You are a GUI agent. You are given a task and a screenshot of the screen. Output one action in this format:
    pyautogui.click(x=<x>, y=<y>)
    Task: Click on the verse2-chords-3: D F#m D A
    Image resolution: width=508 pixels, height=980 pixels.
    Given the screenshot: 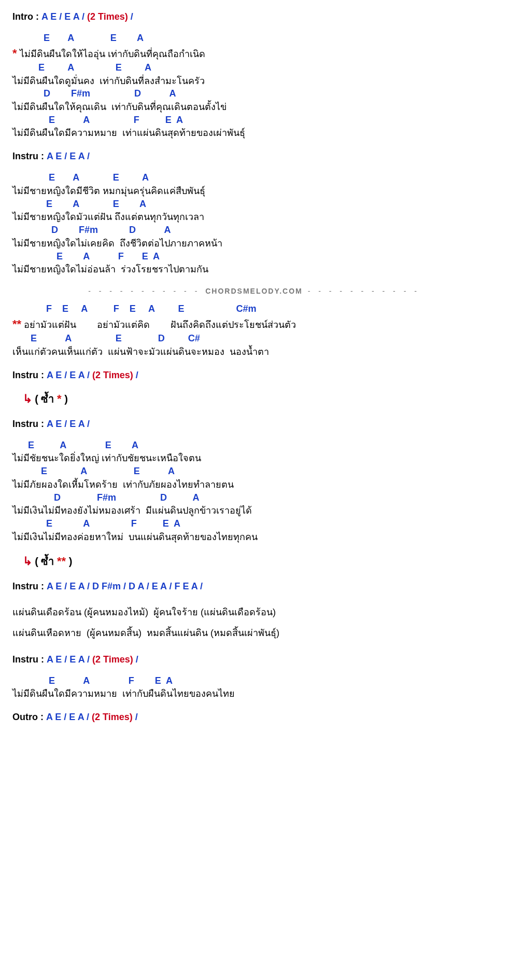 What is the action you would take?
    pyautogui.click(x=254, y=230)
    